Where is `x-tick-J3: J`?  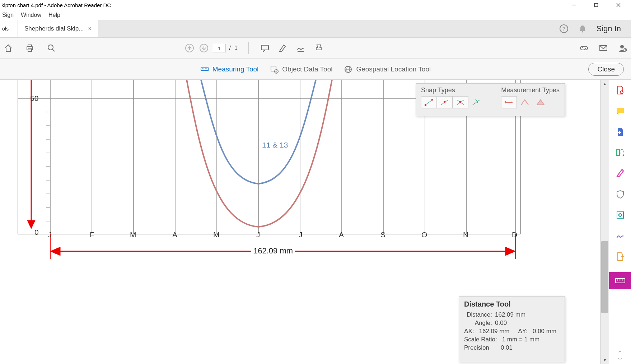
x-tick-J3: J is located at coordinates (301, 235).